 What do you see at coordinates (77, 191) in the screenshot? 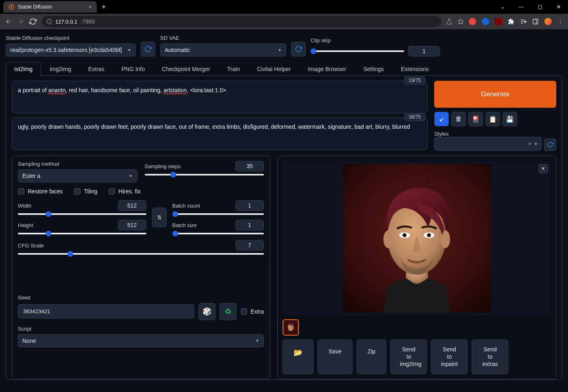
I see `tiling-checkbox` at bounding box center [77, 191].